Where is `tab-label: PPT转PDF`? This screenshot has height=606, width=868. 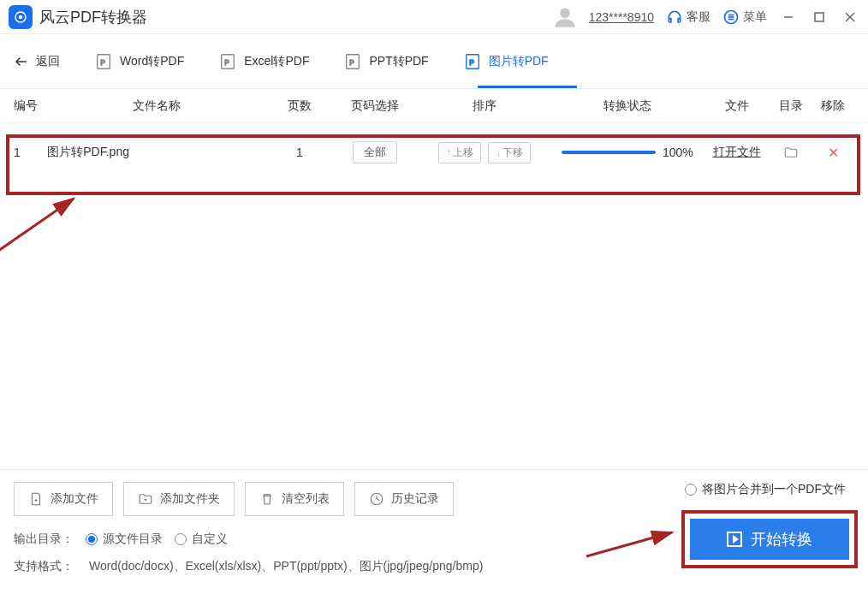
tab-label: PPT转PDF is located at coordinates (399, 62).